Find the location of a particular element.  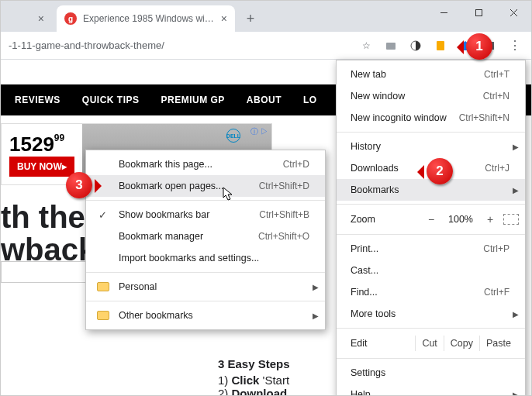

zoom-out-button: − is located at coordinates (431, 219).